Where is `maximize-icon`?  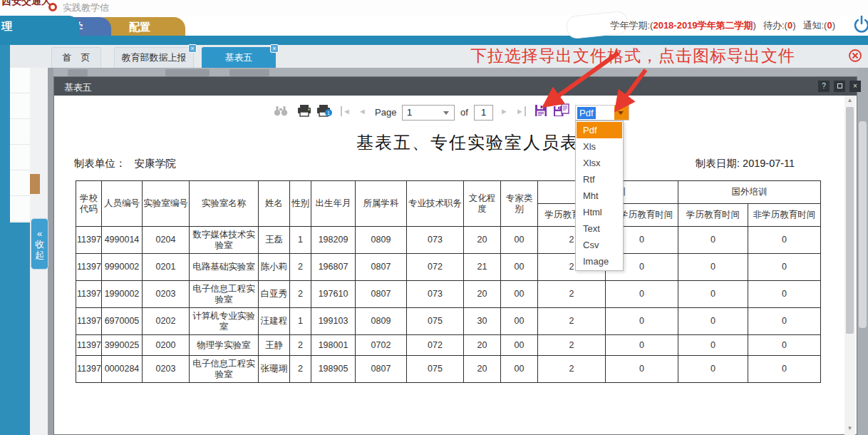 maximize-icon is located at coordinates (839, 86).